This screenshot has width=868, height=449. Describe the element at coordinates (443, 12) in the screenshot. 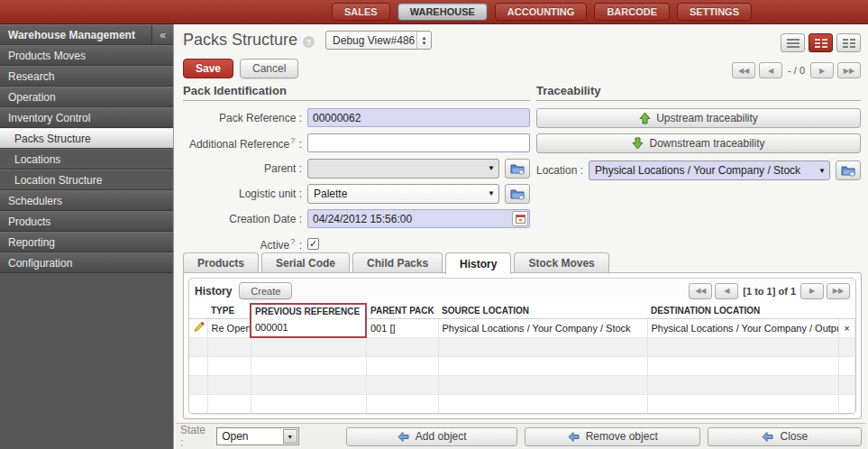

I see `menu-warehouse: WAREHOUSE` at that location.